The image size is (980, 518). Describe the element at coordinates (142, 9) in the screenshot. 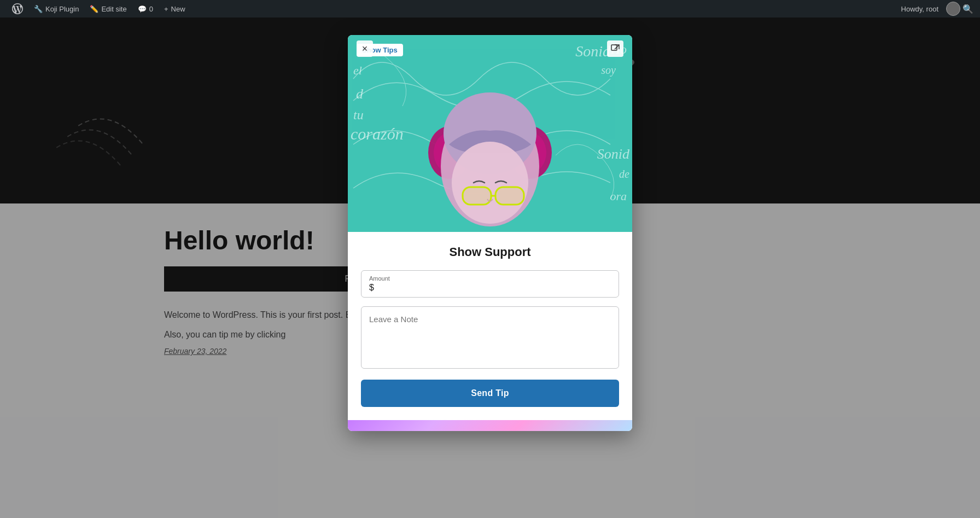

I see `comment-icon: 💬` at that location.